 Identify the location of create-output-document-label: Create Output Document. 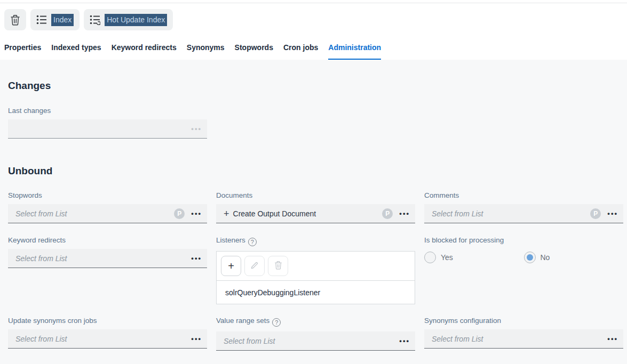
(275, 214).